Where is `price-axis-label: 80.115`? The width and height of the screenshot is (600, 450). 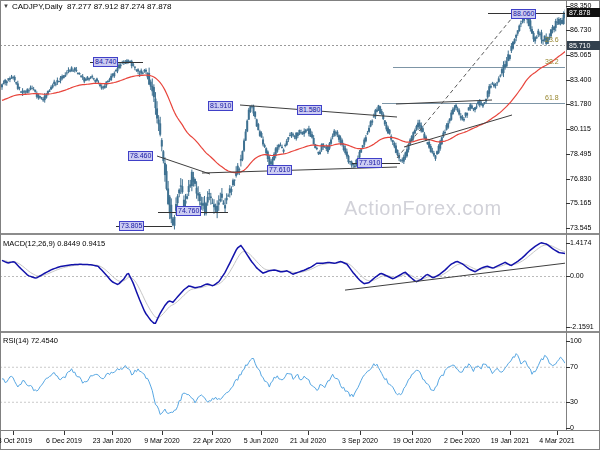 price-axis-label: 80.115 is located at coordinates (580, 128).